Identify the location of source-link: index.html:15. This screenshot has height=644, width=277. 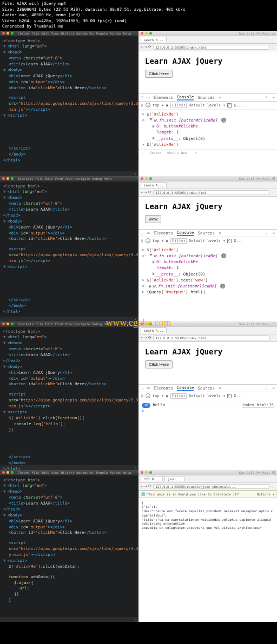
(258, 405).